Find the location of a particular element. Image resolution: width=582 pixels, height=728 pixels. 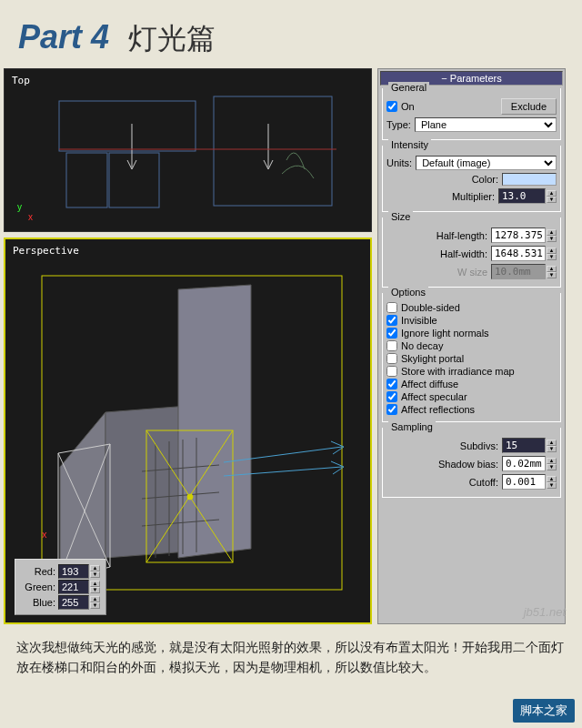

group-intensity: Intensity Units: Default (image) Color: … is located at coordinates (471, 178).